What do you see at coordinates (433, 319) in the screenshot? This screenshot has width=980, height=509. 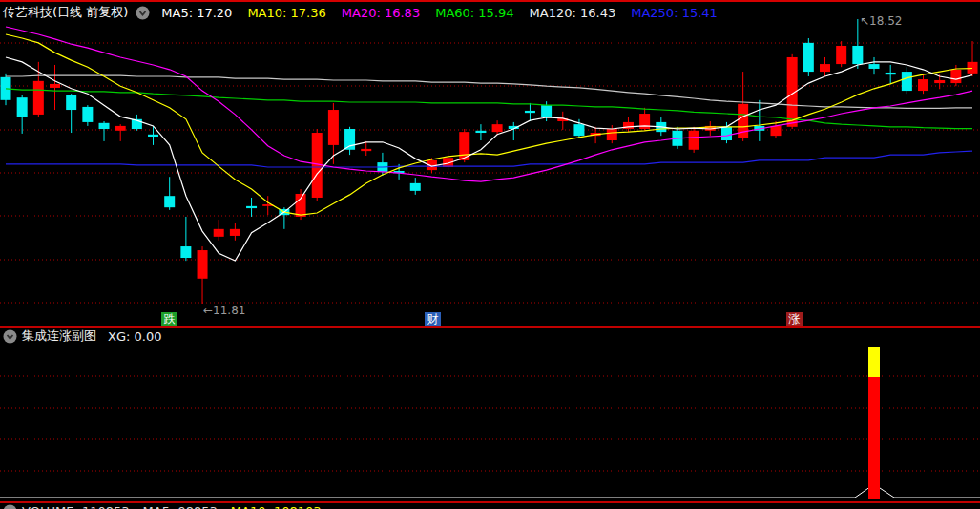 I see `marker-badge-财: 财` at bounding box center [433, 319].